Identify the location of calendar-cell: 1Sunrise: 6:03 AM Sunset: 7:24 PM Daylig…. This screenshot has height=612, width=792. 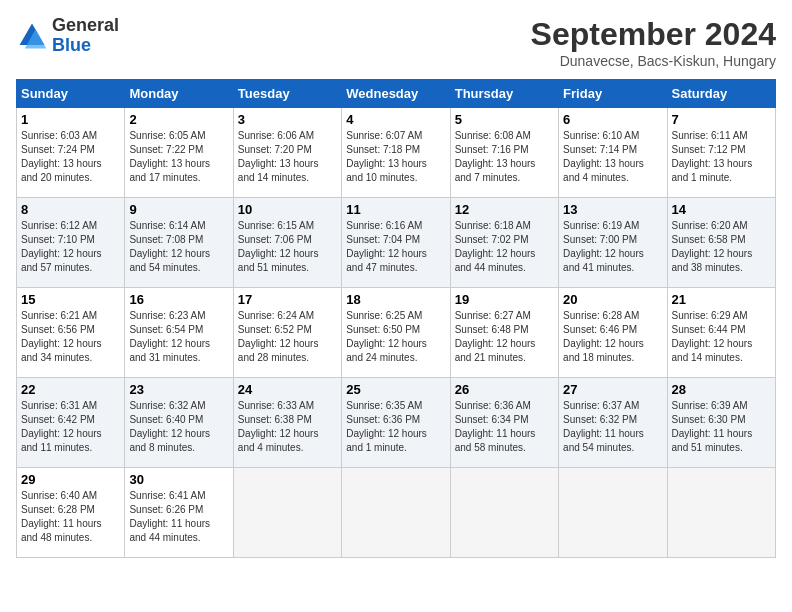
(71, 153).